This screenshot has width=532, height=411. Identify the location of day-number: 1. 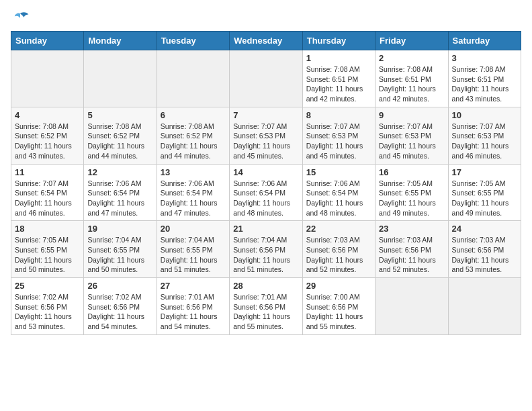
(339, 58).